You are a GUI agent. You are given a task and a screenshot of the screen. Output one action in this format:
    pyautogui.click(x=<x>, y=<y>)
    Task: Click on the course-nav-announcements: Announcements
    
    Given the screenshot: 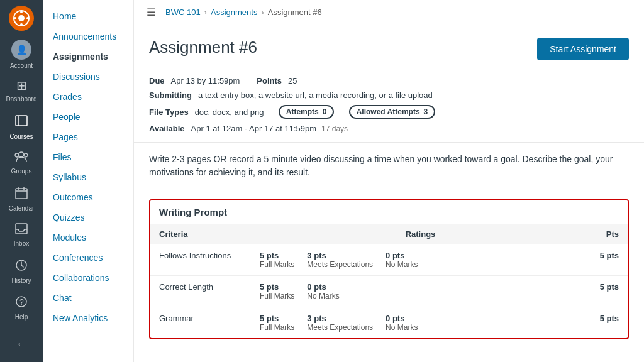 What is the action you would take?
    pyautogui.click(x=88, y=36)
    